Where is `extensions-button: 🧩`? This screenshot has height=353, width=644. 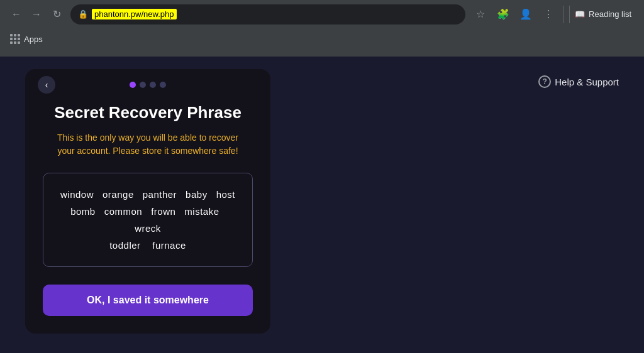
extensions-button: 🧩 is located at coordinates (503, 14).